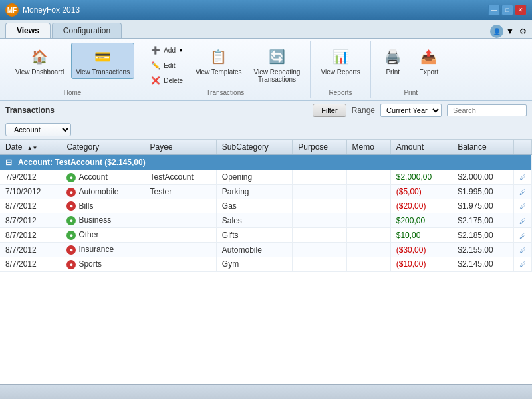 This screenshot has height=399, width=532. I want to click on window-title: MoneyFox 2013, so click(51, 10).